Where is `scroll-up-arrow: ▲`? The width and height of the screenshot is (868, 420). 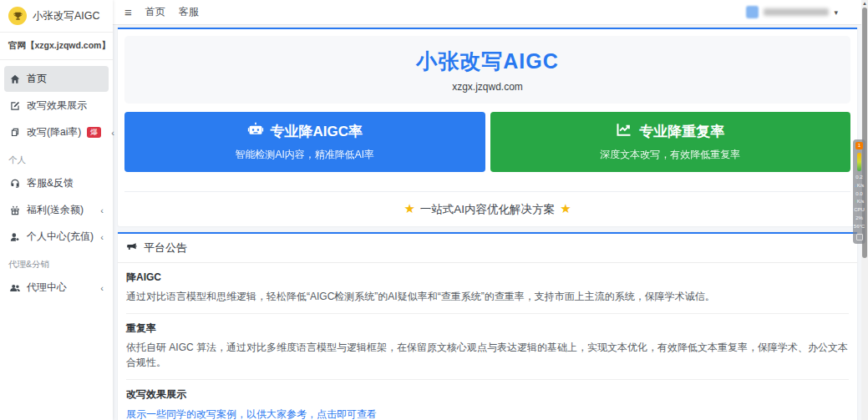
scroll-up-arrow: ▲ is located at coordinates (865, 3).